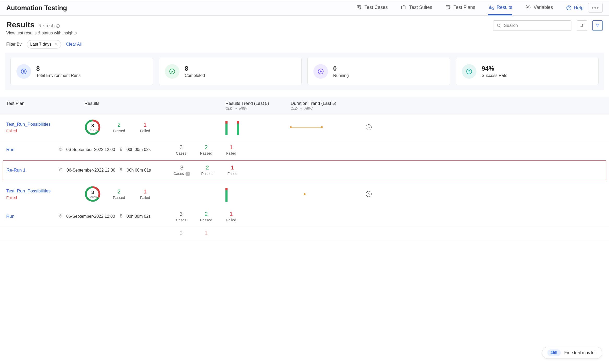 This screenshot has width=609, height=364. What do you see at coordinates (37, 8) in the screenshot?
I see `app-title: Automation Testing` at bounding box center [37, 8].